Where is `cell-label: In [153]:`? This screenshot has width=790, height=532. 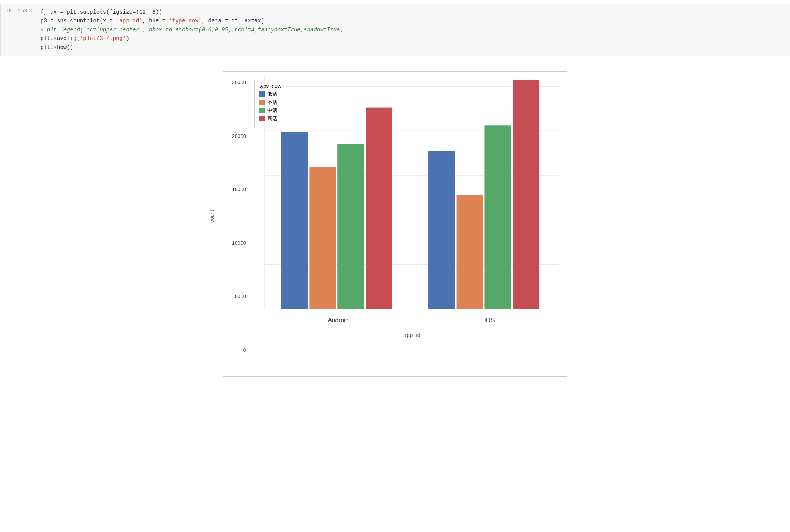
cell-label: In [153]: is located at coordinates (19, 30).